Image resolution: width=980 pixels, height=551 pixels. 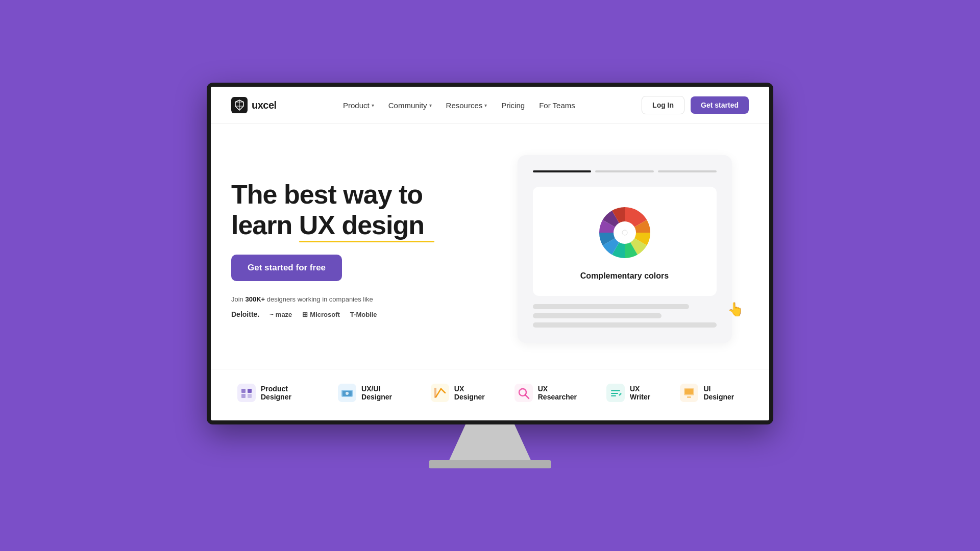 I want to click on ux-writer-label: UX Writer, so click(x=646, y=393).